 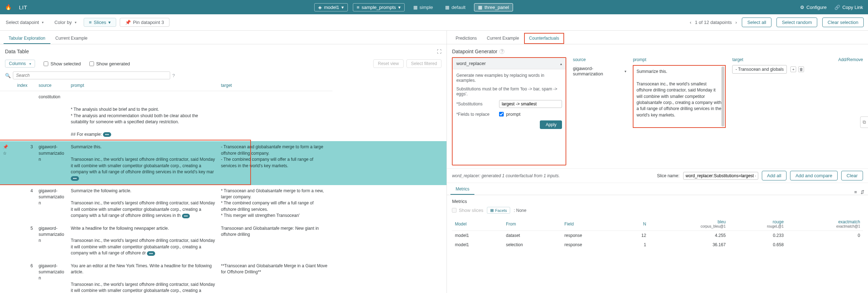 What do you see at coordinates (223, 277) in the screenshot?
I see `table-row: 6 gigaword-summarization You are an edit…` at bounding box center [223, 277].